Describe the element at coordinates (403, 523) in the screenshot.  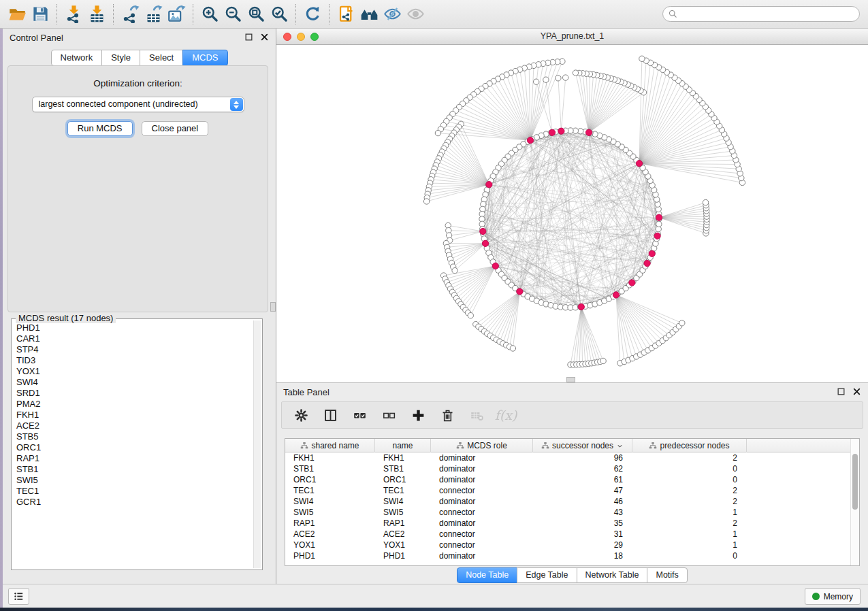
I see `cell-name: RAP1` at that location.